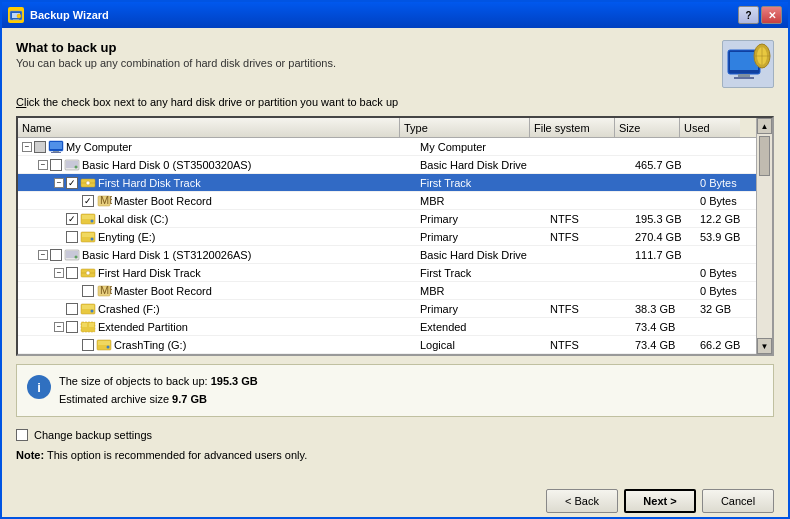 The image size is (790, 519). What do you see at coordinates (395, 64) in the screenshot?
I see `header-section: What to back up You can back up any comb…` at bounding box center [395, 64].